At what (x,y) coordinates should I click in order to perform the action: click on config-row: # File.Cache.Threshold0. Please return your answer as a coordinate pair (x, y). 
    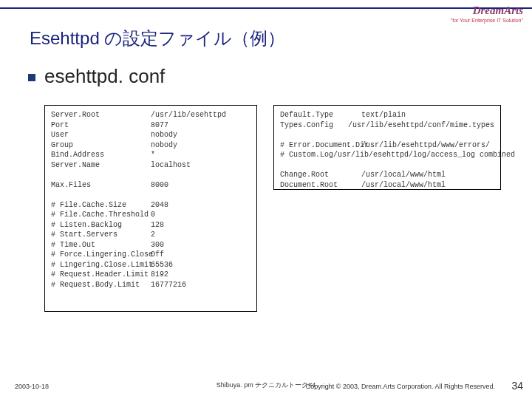
    Looking at the image, I should click on (151, 215).